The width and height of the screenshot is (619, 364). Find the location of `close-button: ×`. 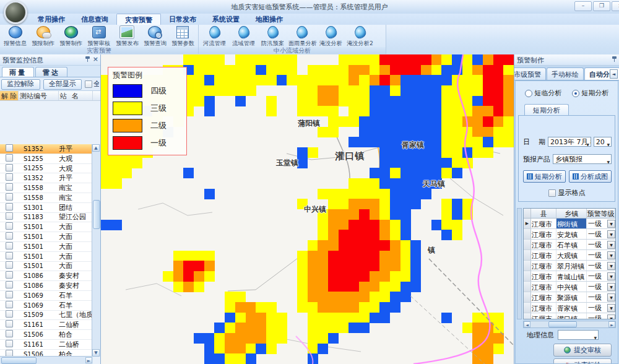

close-button: × is located at coordinates (615, 6).